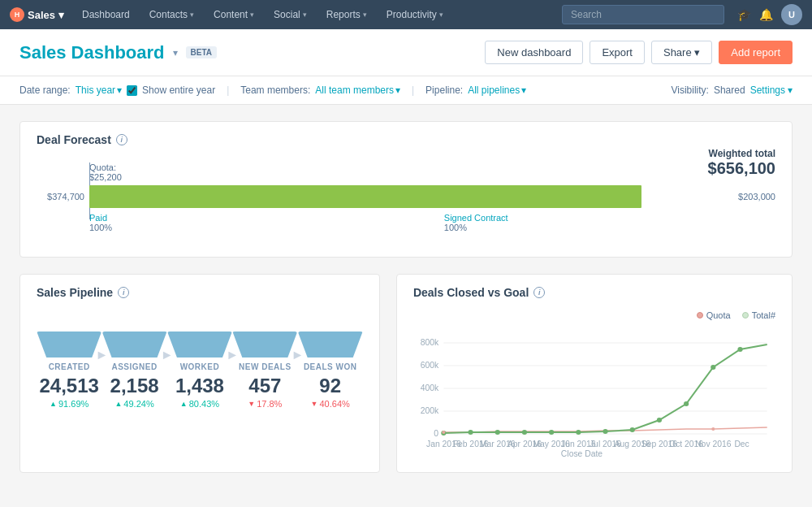 This screenshot has height=507, width=812. I want to click on line-chart-wrap: 800k 600k 400k 200k 0, so click(594, 393).